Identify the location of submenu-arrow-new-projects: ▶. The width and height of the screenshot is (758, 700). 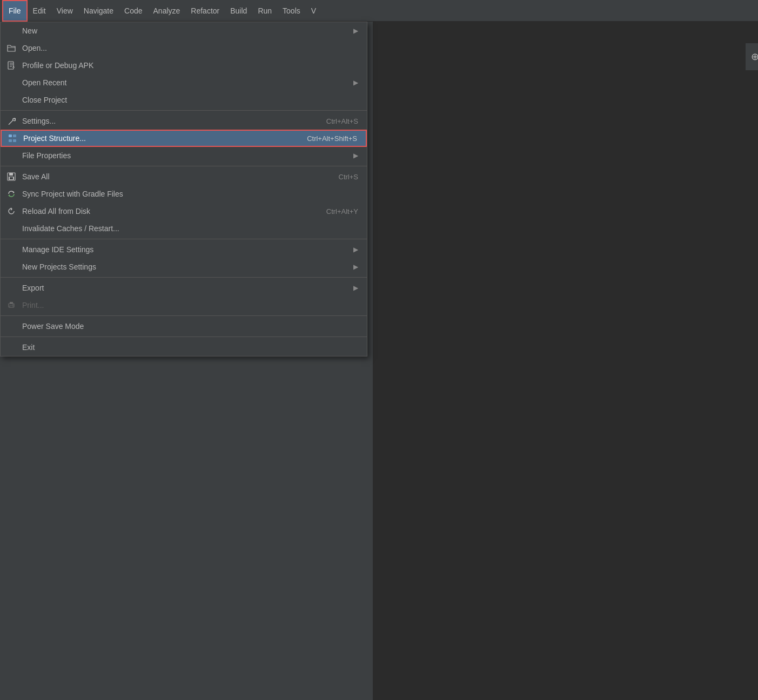
(355, 267).